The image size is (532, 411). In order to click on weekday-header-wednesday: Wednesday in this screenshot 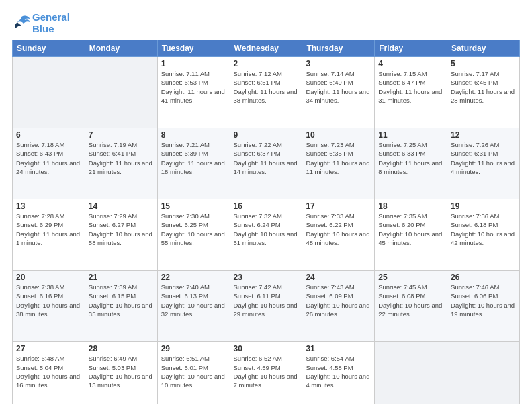, I will do `click(266, 48)`.